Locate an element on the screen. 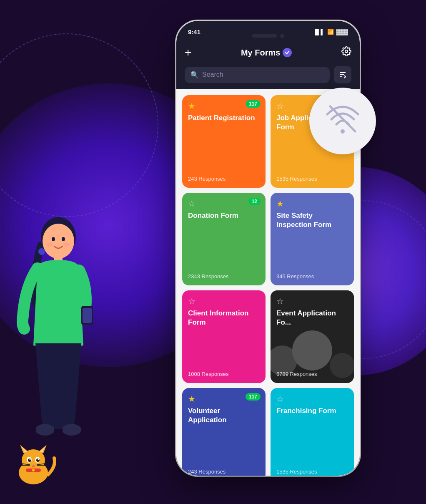  search-input: Search is located at coordinates (213, 75).